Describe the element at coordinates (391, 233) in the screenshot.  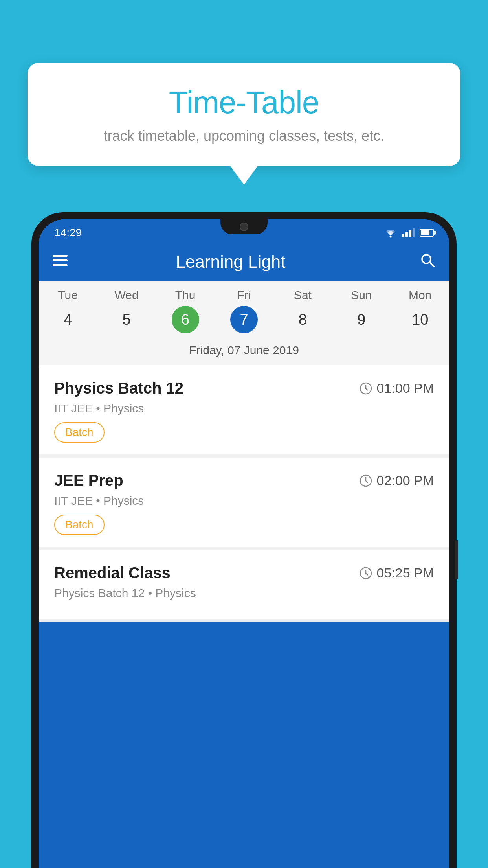
I see `wifi-icon` at that location.